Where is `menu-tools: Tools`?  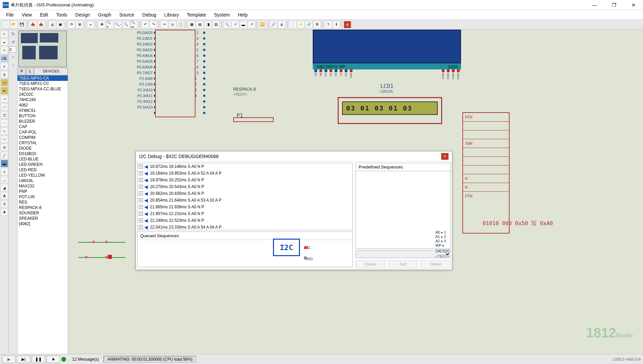 menu-tools: Tools is located at coordinates (62, 15).